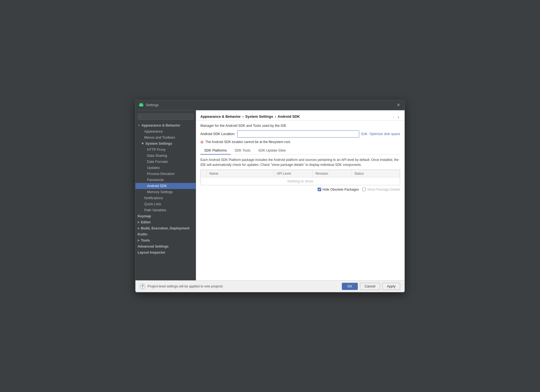 The height and width of the screenshot is (392, 540). I want to click on nav-arrows: ‹ ›, so click(396, 117).